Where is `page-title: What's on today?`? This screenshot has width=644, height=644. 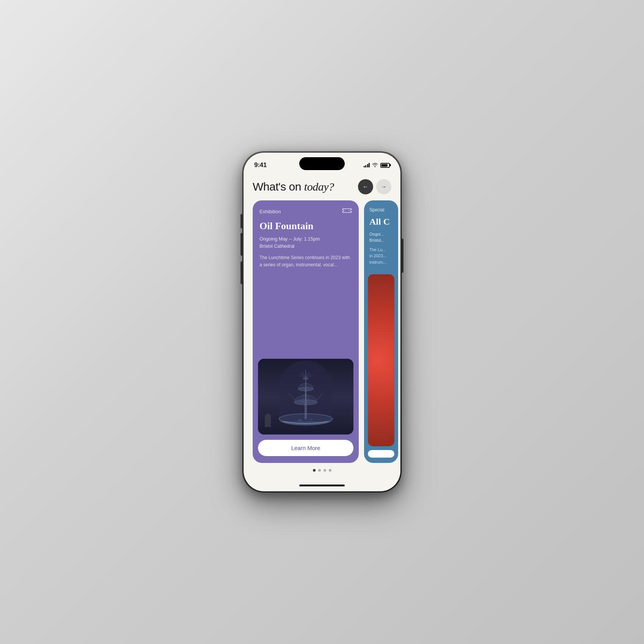
page-title: What's on today? is located at coordinates (293, 187).